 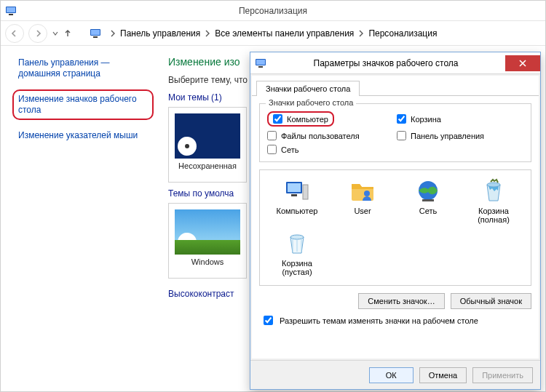 I want to click on checkbox-label: Сеть, so click(x=290, y=150).